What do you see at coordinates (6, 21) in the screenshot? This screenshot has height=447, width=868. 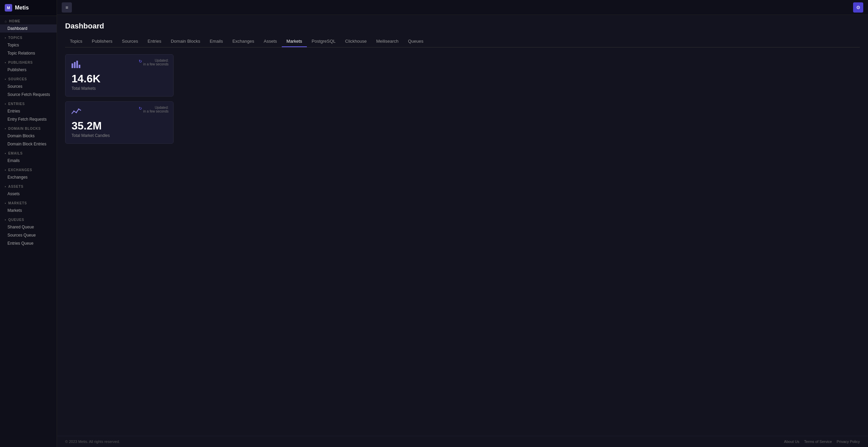 I see `home-section-icon: ⌂` at bounding box center [6, 21].